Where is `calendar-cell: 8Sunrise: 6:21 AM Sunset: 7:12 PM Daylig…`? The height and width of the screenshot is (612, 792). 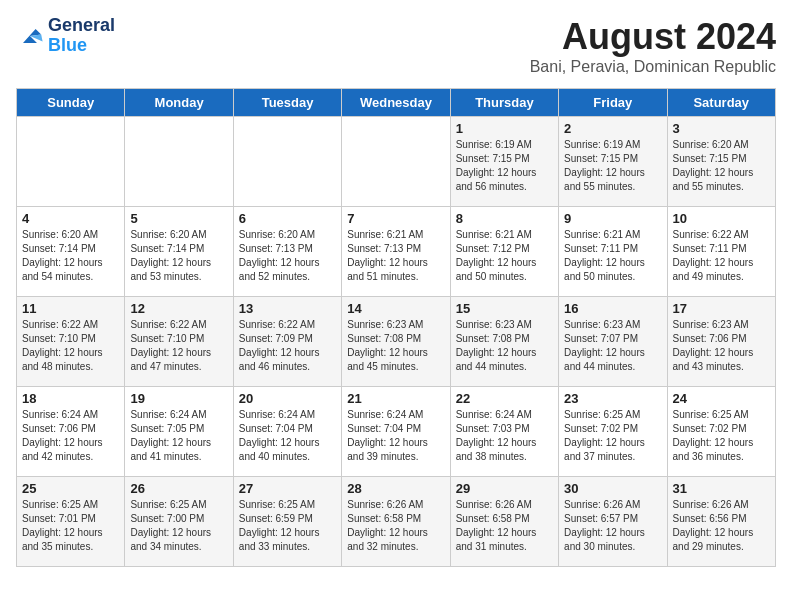 calendar-cell: 8Sunrise: 6:21 AM Sunset: 7:12 PM Daylig… is located at coordinates (504, 252).